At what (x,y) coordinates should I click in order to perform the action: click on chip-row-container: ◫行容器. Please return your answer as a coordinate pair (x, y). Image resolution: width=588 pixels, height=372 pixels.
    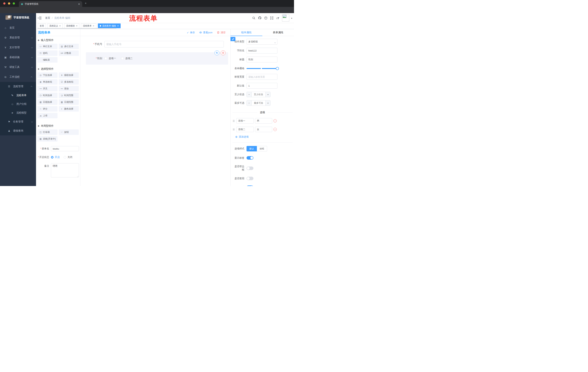
    Looking at the image, I should click on (47, 132).